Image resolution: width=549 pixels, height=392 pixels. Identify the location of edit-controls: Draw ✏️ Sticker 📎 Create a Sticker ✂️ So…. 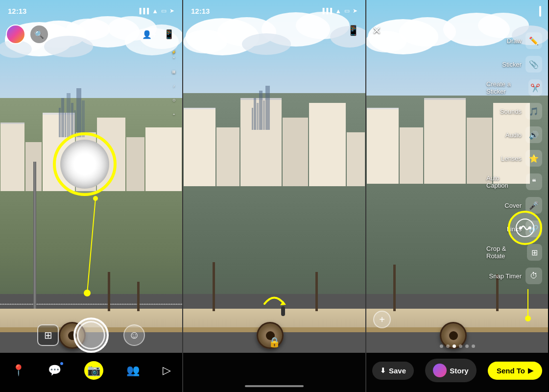
(516, 158).